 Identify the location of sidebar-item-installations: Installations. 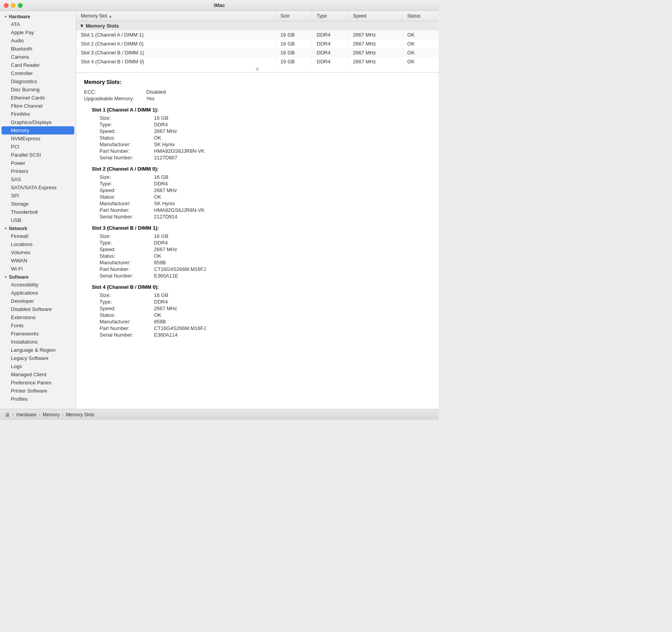
(38, 342).